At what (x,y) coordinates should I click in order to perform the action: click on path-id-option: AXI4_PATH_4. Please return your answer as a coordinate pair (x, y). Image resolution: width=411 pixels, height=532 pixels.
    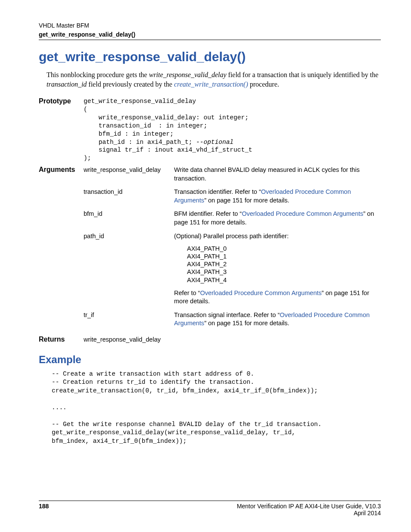
    Looking at the image, I should click on (284, 280).